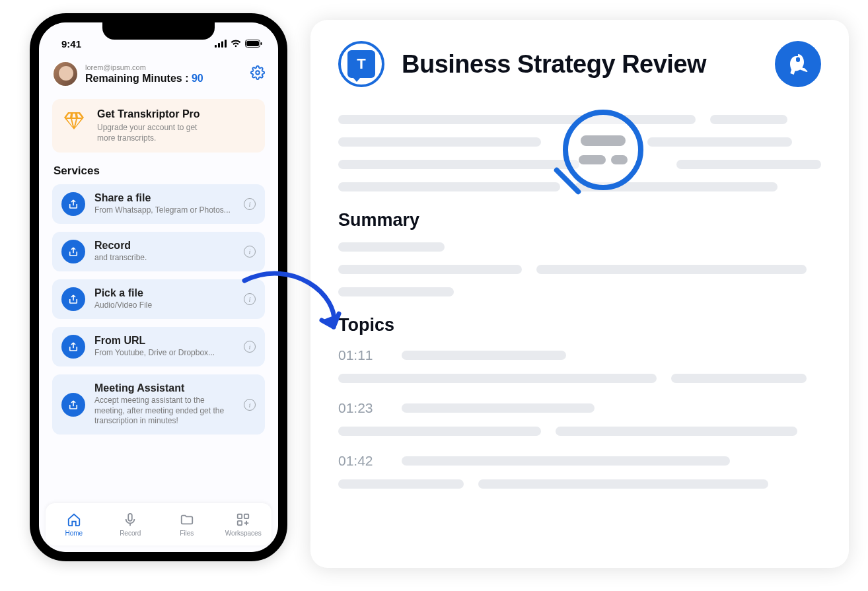  What do you see at coordinates (221, 44) in the screenshot?
I see `cellular-icon` at bounding box center [221, 44].